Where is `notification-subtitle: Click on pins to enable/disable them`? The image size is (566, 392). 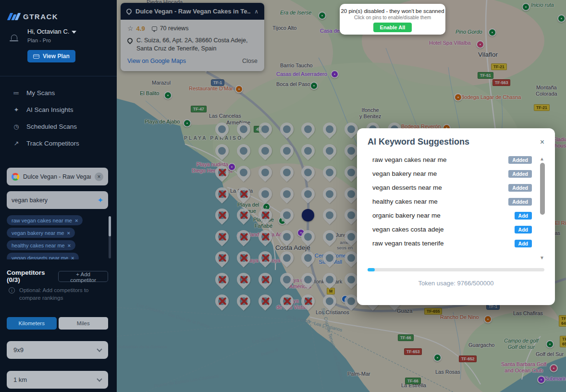 notification-subtitle: Click on pins to enable/disable them is located at coordinates (393, 17).